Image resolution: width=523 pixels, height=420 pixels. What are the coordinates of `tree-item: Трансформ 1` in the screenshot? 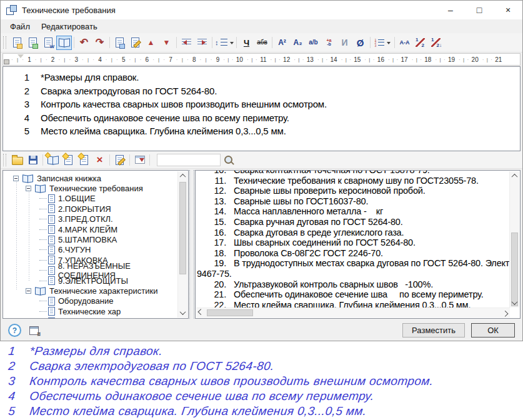 It's located at (96, 318).